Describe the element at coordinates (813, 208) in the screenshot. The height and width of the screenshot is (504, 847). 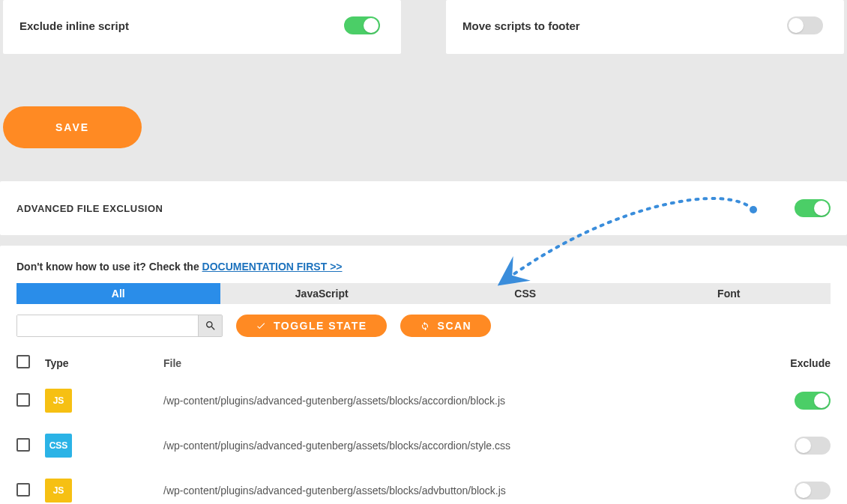
I see `advanced-file-exclusion-toggle` at that location.